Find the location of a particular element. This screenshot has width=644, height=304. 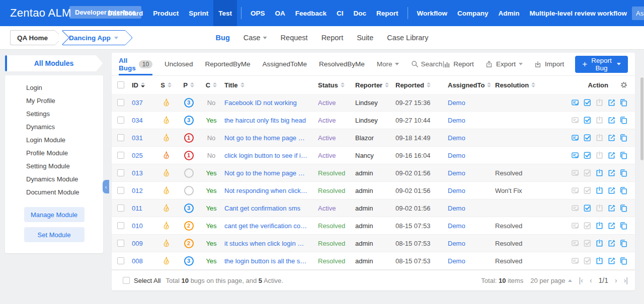

select-all-label: Select All is located at coordinates (147, 280).